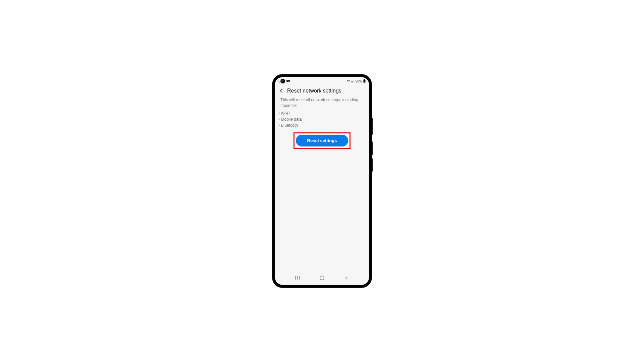 This screenshot has height=362, width=644. I want to click on camera-cutout-icon, so click(283, 81).